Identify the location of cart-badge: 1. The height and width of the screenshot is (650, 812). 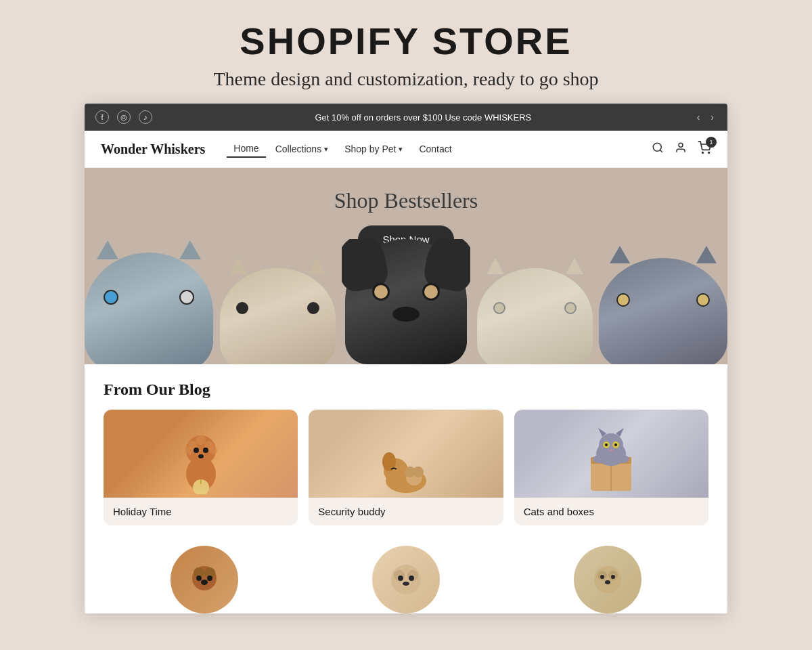
(711, 142).